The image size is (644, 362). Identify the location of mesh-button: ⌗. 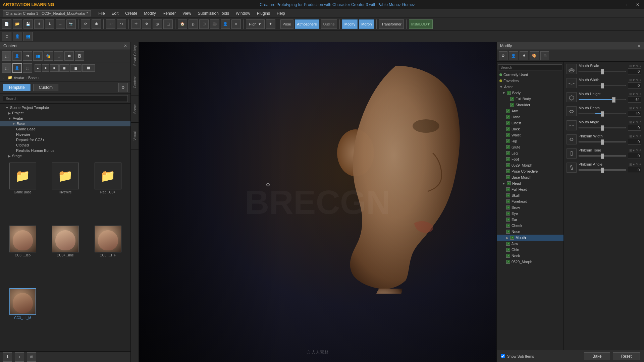
(236, 24).